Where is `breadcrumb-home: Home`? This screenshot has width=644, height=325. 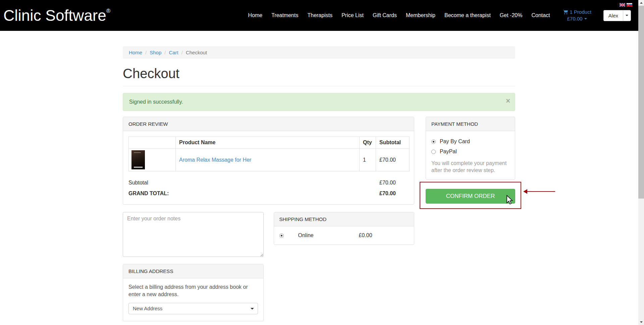
breadcrumb-home: Home is located at coordinates (136, 52).